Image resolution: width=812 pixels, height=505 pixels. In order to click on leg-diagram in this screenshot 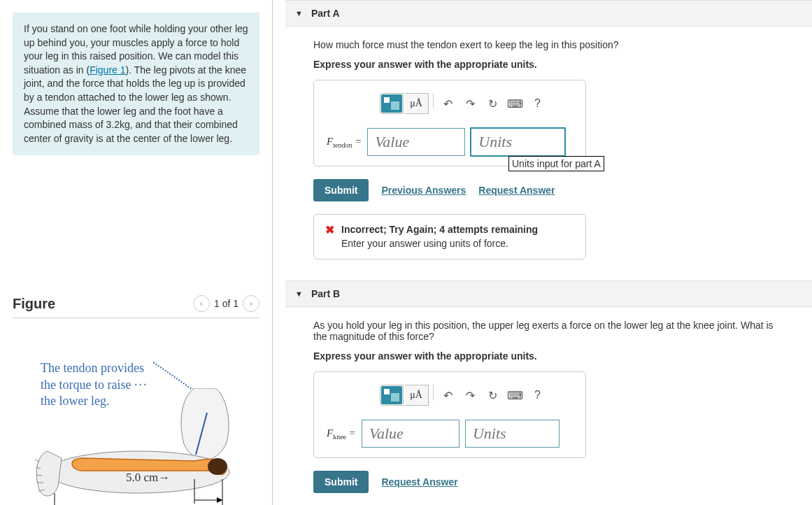, I will do `click(138, 446)`.